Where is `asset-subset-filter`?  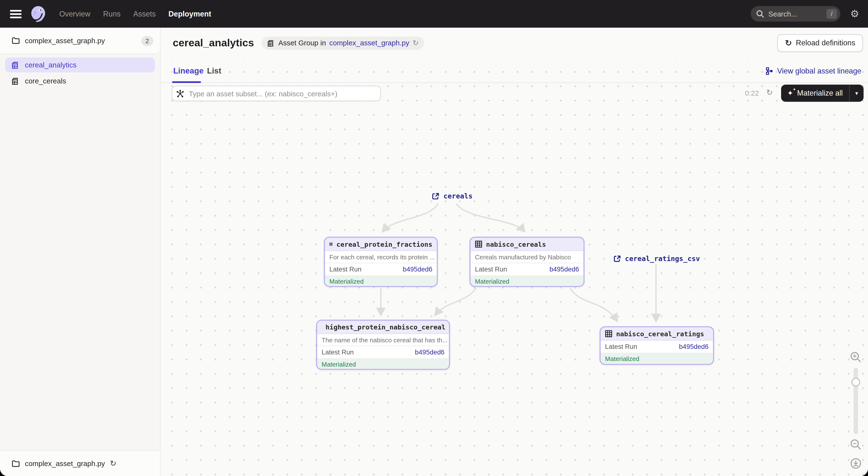 asset-subset-filter is located at coordinates (276, 94).